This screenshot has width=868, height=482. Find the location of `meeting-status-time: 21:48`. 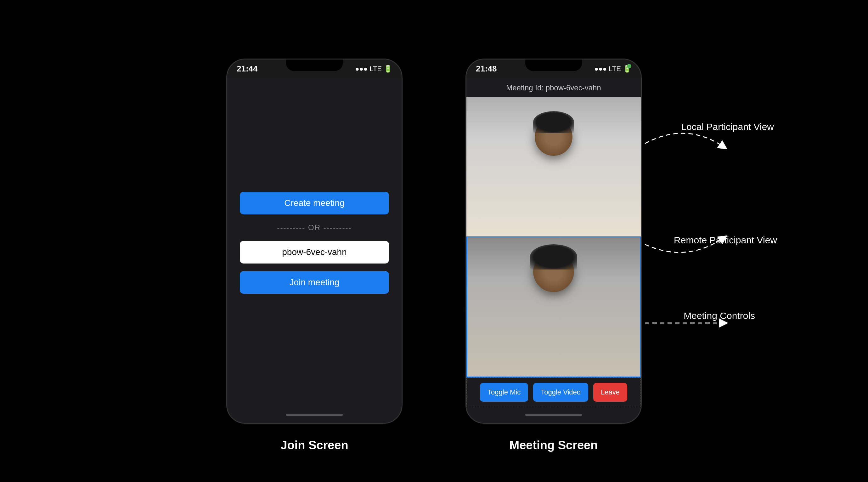

meeting-status-time: 21:48 is located at coordinates (487, 69).